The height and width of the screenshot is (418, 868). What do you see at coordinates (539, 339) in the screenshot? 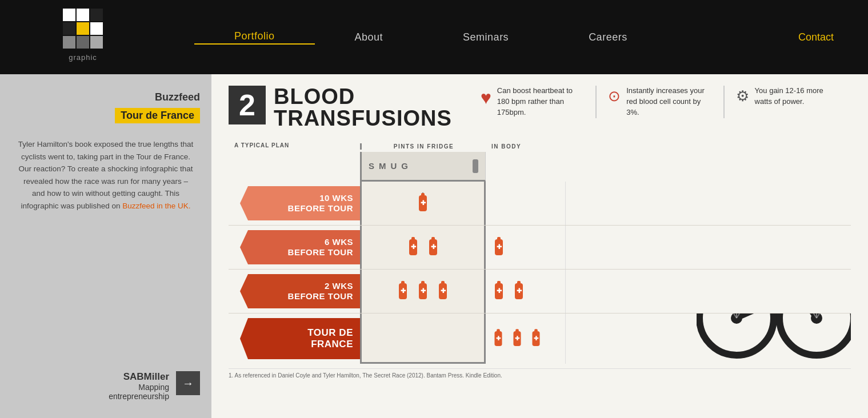
I see `data-row-tdf: TOUR DEFRANCE ✚` at bounding box center [539, 339].